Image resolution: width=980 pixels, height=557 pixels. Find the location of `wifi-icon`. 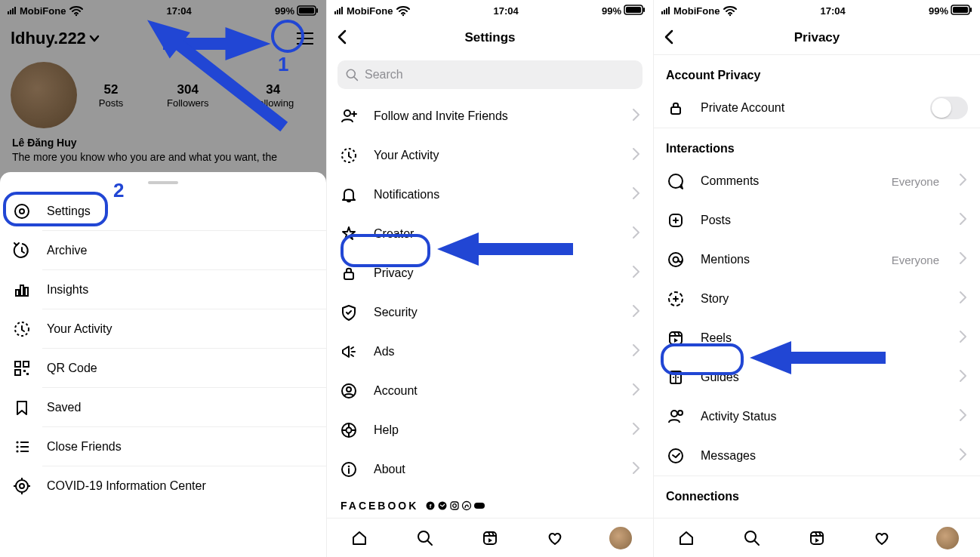

wifi-icon is located at coordinates (730, 11).